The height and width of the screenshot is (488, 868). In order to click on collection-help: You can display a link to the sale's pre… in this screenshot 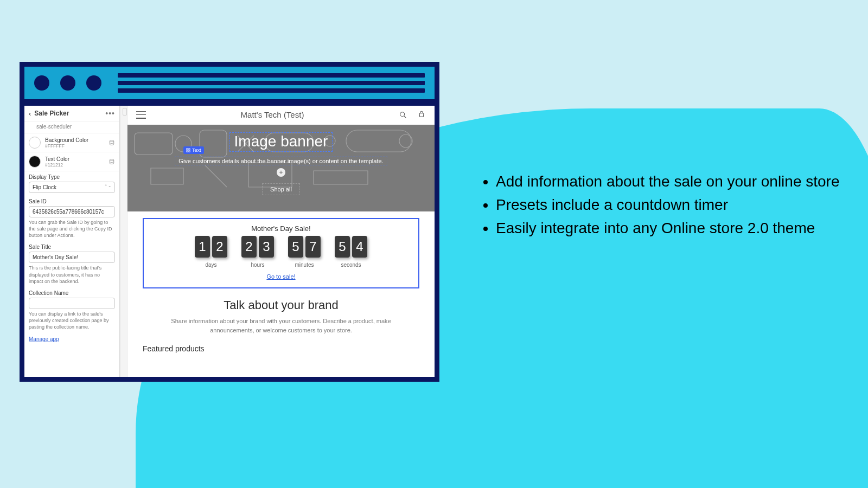, I will do `click(72, 320)`.